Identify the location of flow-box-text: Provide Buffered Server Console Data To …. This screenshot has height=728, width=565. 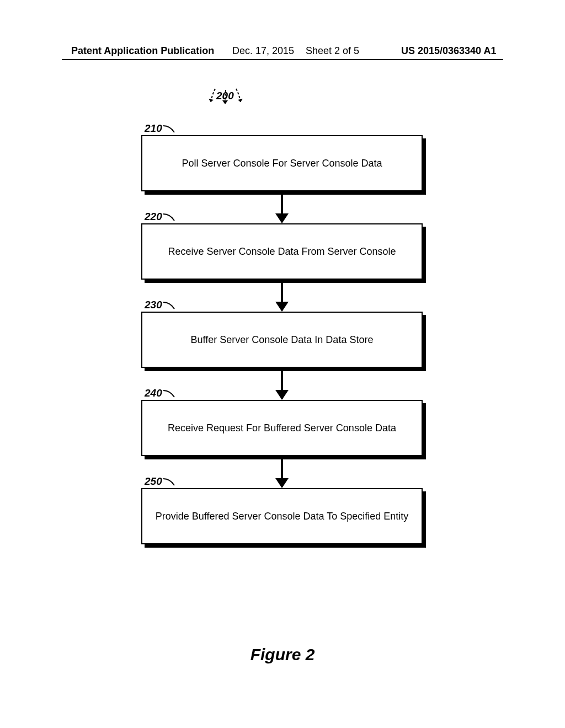
(282, 516).